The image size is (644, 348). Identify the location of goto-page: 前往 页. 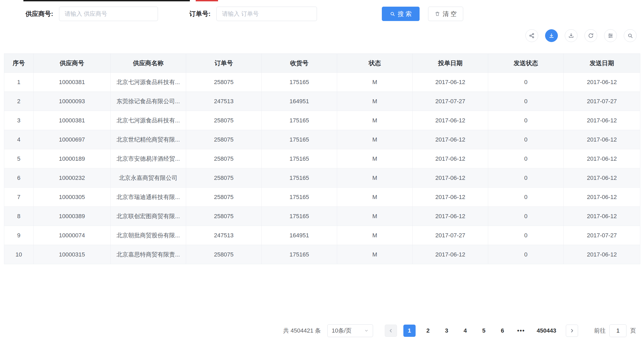
(615, 331).